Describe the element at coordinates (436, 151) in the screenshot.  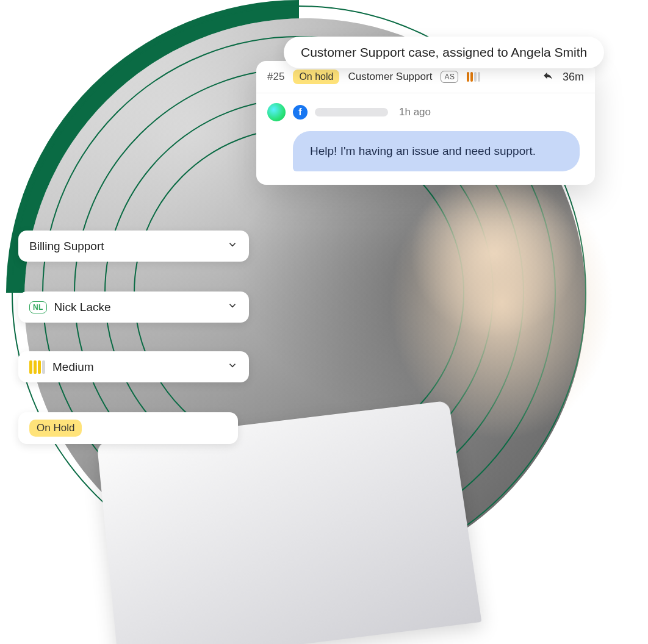
I see `message-bubble: Help! I'm having an issue and need suppo…` at that location.